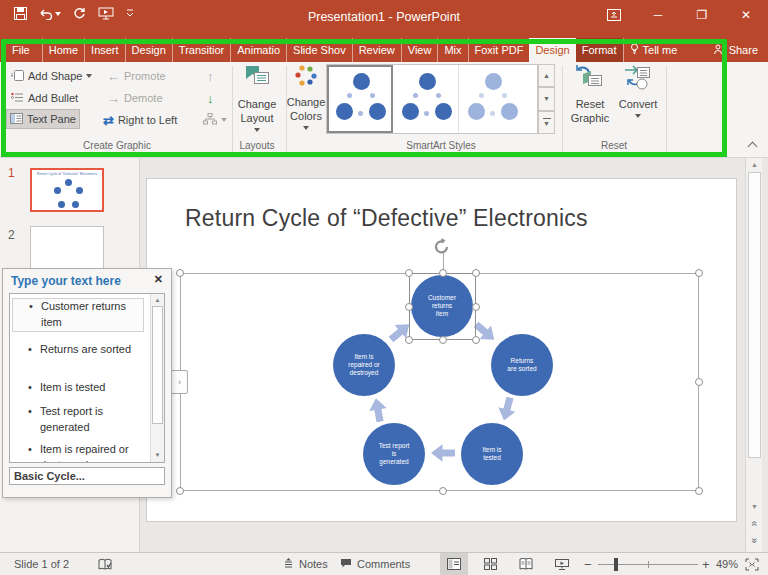 The image size is (768, 575). What do you see at coordinates (590, 100) in the screenshot?
I see `reset-graphic-button: Reset Graphic` at bounding box center [590, 100].